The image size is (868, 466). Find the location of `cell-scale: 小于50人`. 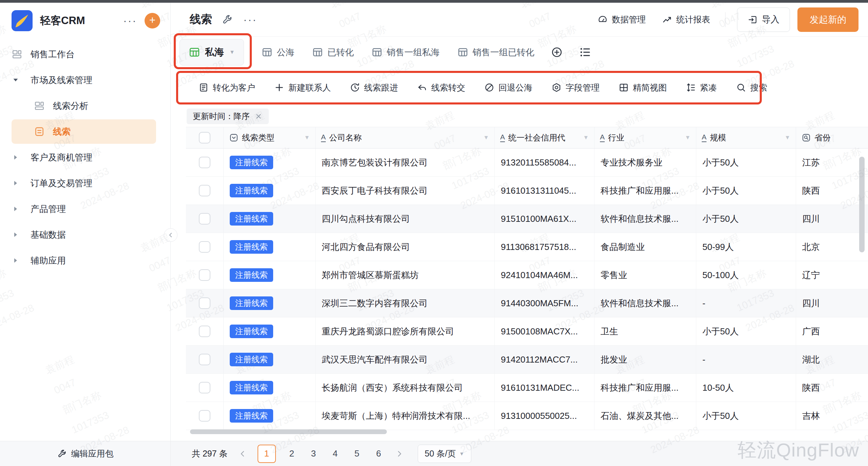

cell-scale: 小于50人 is located at coordinates (746, 191).